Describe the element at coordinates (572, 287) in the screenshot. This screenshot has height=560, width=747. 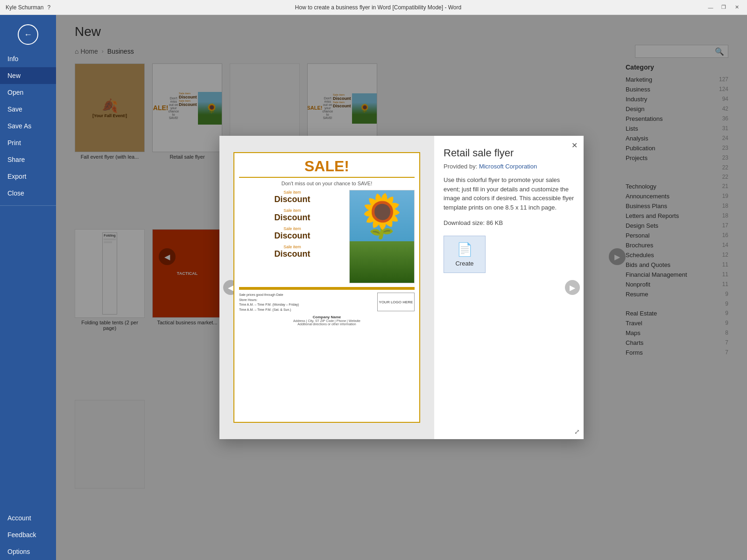
I see `modal-next-arrow: ▶` at that location.